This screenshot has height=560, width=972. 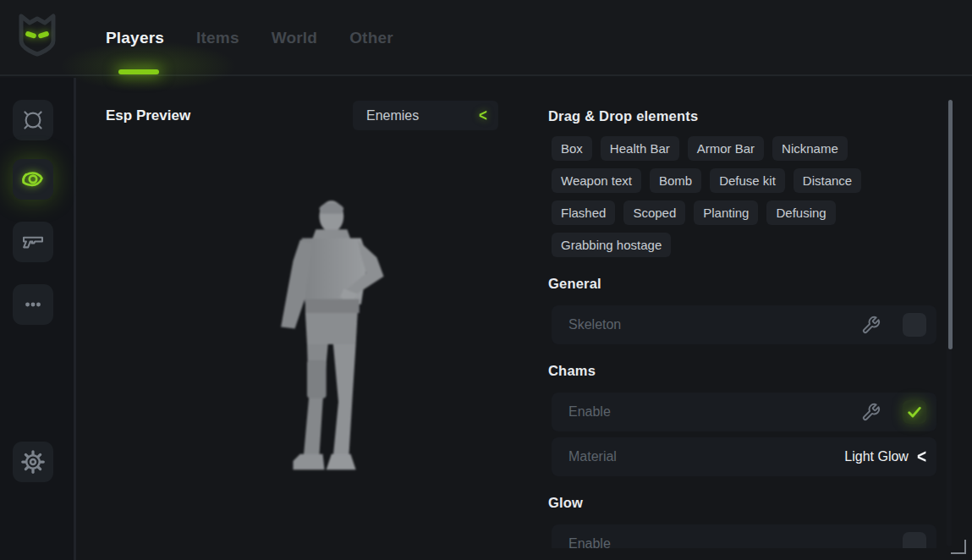 What do you see at coordinates (726, 149) in the screenshot?
I see `chip-armor-bar: Armor Bar` at bounding box center [726, 149].